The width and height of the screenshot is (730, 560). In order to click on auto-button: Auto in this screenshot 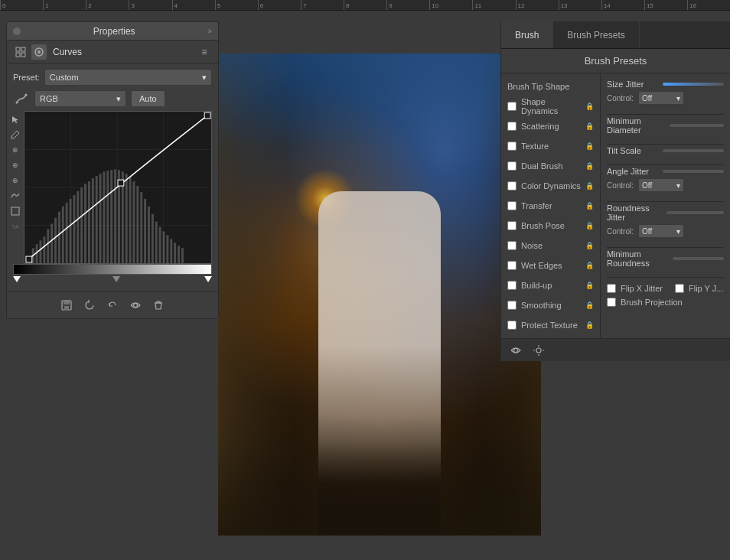, I will do `click(148, 99)`.